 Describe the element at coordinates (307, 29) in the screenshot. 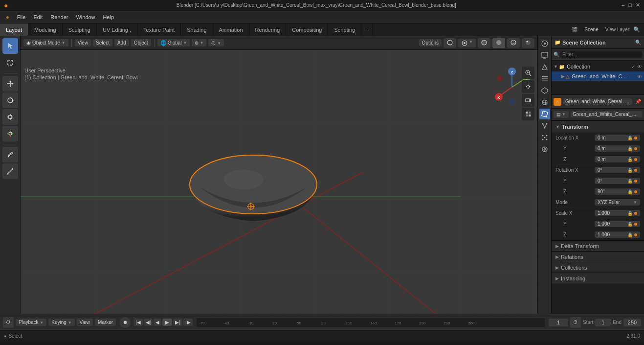

I see `tab-compositing: Compositing` at that location.